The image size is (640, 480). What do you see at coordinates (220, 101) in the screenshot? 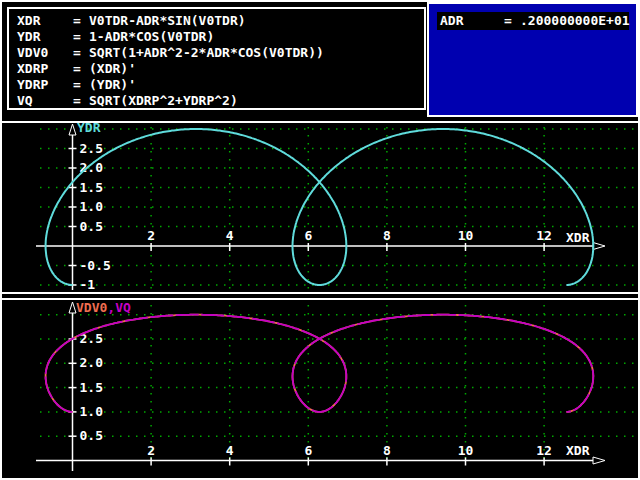
I see `equation-row: VQ=SQRT(XDRP^2+YDRP^2)` at bounding box center [220, 101].